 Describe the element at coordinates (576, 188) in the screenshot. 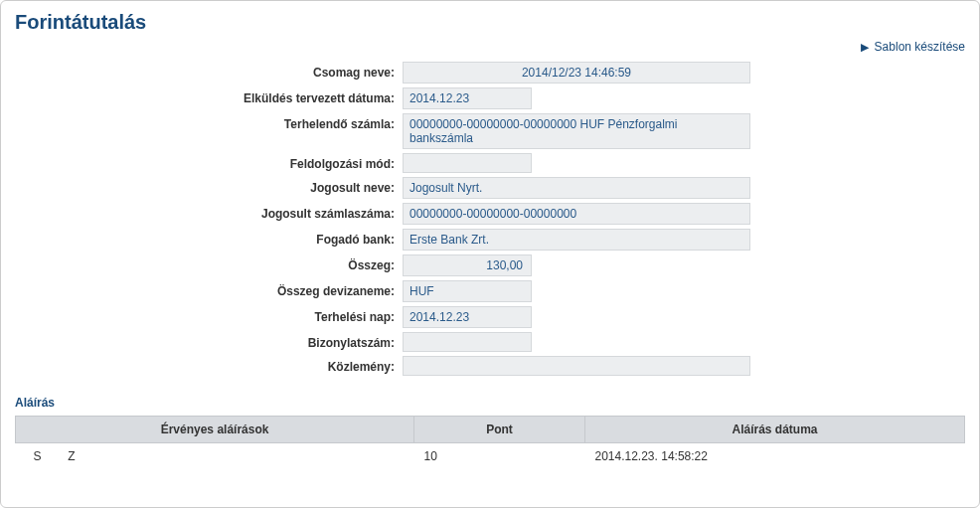

I see `value-jogosult-neve: Jogosult Nyrt.` at that location.